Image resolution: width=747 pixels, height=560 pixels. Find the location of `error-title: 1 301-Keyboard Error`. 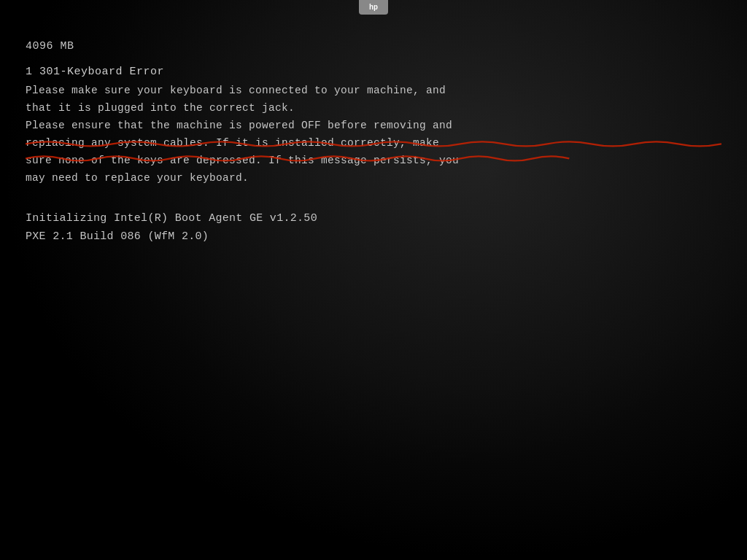

error-title: 1 301-Keyboard Error is located at coordinates (374, 71).